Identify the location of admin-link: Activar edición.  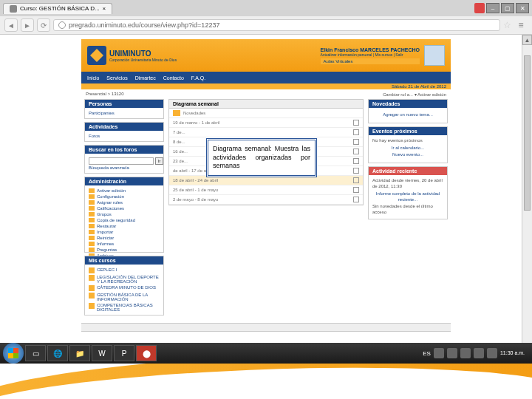
(124, 191).